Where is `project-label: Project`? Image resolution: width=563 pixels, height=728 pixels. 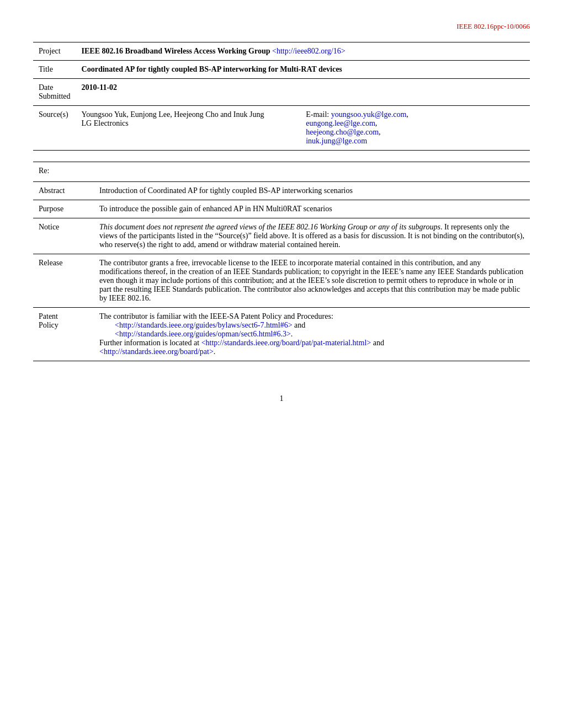
project-label: Project is located at coordinates (55, 52).